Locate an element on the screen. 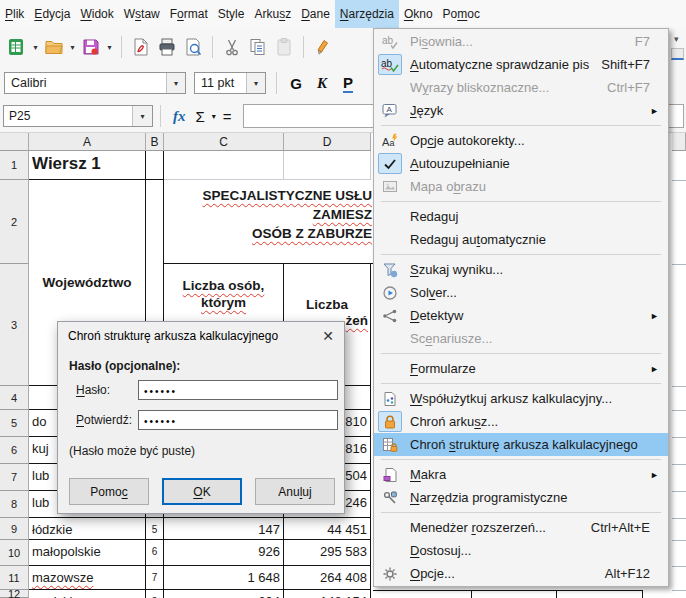 The image size is (686, 598). cell-table-title: SPECJALISTYCZNE USŁU ZAMIESZ OSÓB Z ZABU… is located at coordinates (268, 222).